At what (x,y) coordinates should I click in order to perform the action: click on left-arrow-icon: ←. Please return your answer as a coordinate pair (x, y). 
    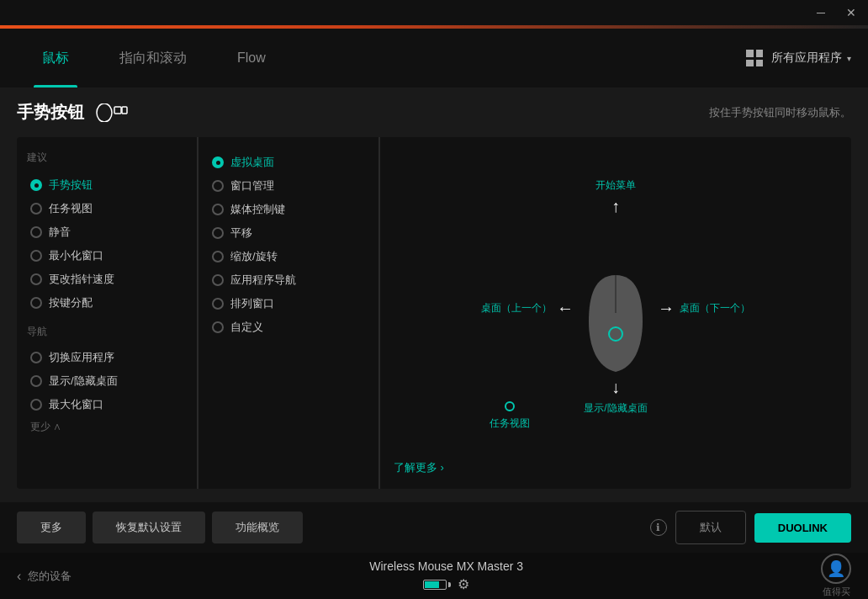
    Looking at the image, I should click on (565, 308).